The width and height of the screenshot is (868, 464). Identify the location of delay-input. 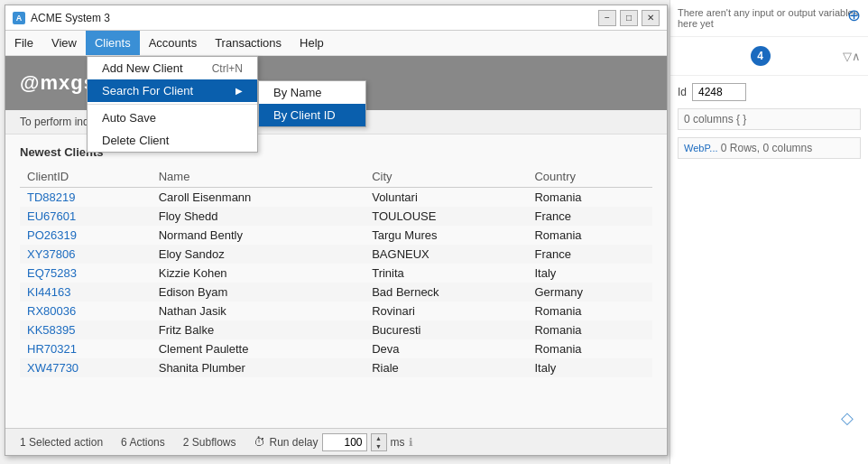
(345, 442).